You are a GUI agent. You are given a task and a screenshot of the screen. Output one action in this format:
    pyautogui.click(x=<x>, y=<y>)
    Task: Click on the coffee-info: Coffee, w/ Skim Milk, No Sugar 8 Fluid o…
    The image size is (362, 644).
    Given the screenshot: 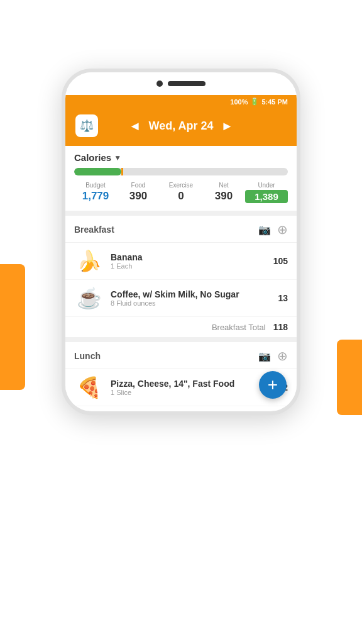 What is the action you would take?
    pyautogui.click(x=191, y=298)
    